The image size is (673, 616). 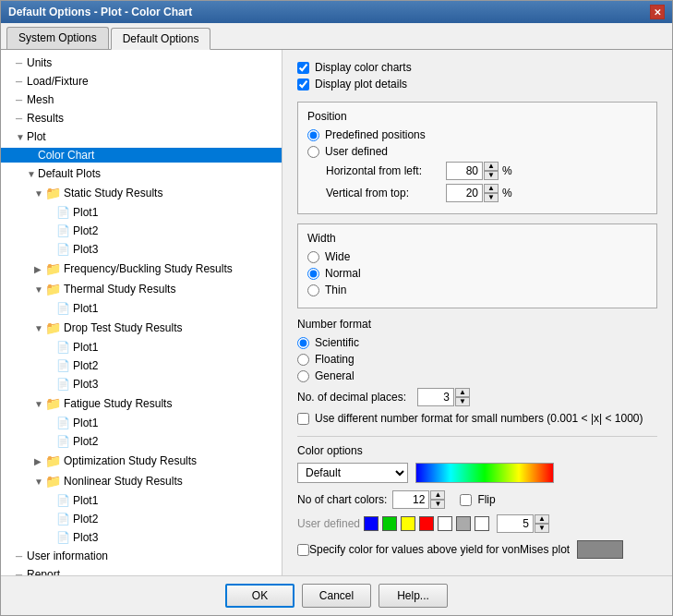 I want to click on horizontal-up-btn: ▲, so click(x=491, y=166).